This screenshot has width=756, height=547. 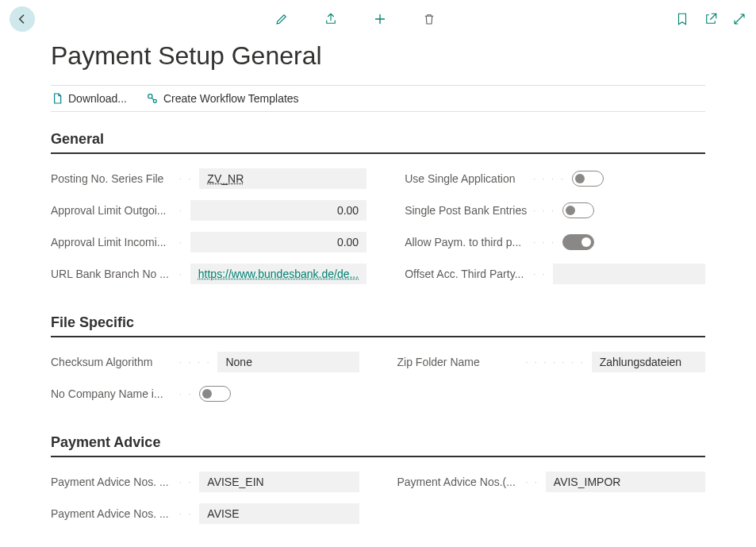 I want to click on field-no-company-name: No Company Name i... · ·, so click(x=205, y=394).